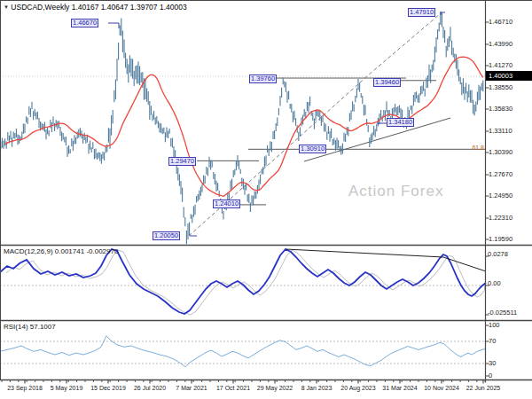  Describe the element at coordinates (129, 7) in the screenshot. I see `ohlc-values: 1.40167 1.40647 1.39707 1.40003` at that location.